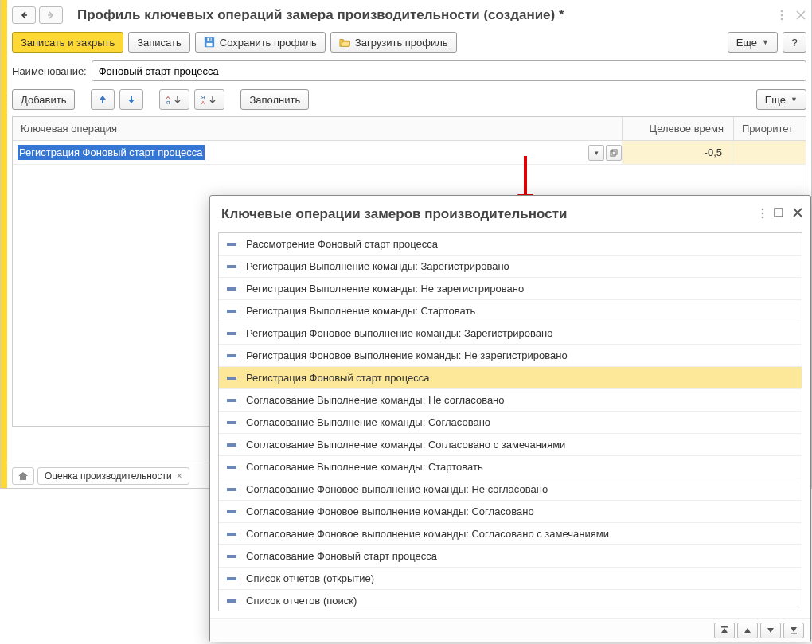 This screenshot has height=644, width=812. What do you see at coordinates (510, 579) in the screenshot?
I see `list-item: Список отчетов (открытие)` at bounding box center [510, 579].